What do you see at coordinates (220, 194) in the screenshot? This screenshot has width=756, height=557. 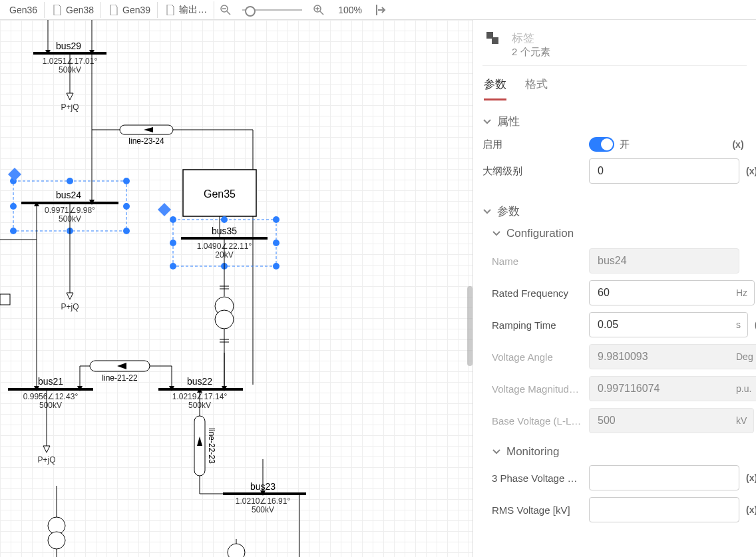 I see `gen35-label: Gen35` at bounding box center [220, 194].